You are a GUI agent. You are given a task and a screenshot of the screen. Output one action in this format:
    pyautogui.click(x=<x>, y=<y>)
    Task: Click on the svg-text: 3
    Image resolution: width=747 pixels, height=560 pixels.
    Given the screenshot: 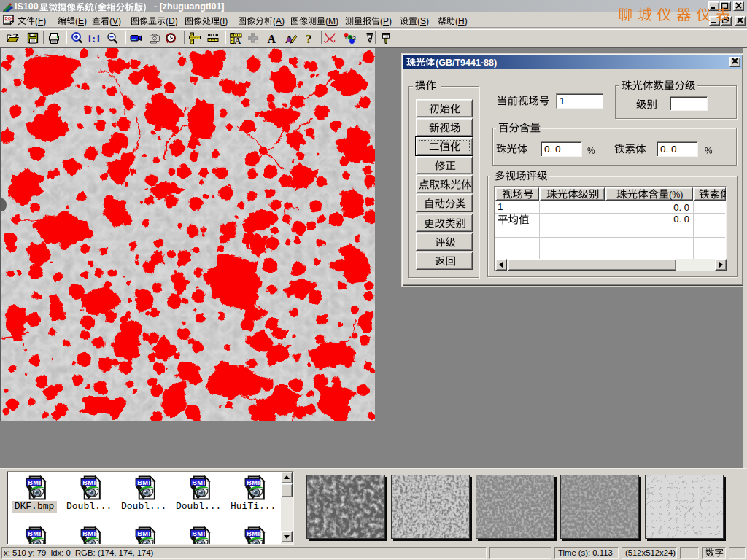 What is the action you would take?
    pyautogui.click(x=355, y=38)
    